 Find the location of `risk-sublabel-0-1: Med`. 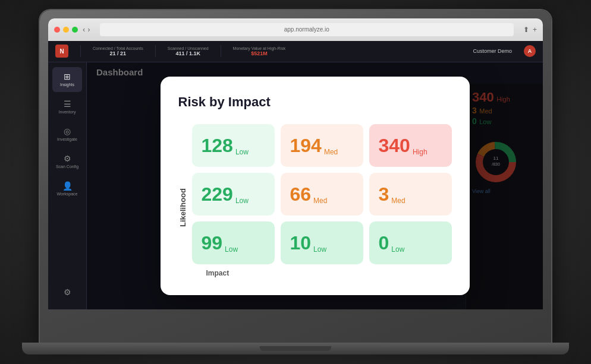

risk-sublabel-0-1: Med is located at coordinates (331, 152).